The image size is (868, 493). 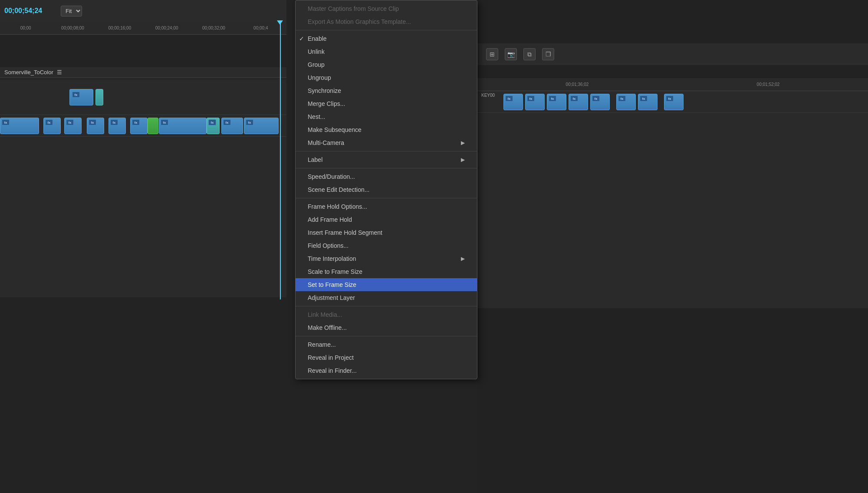 What do you see at coordinates (164, 122) in the screenshot?
I see `main-clip-fx-7: fx` at bounding box center [164, 122].